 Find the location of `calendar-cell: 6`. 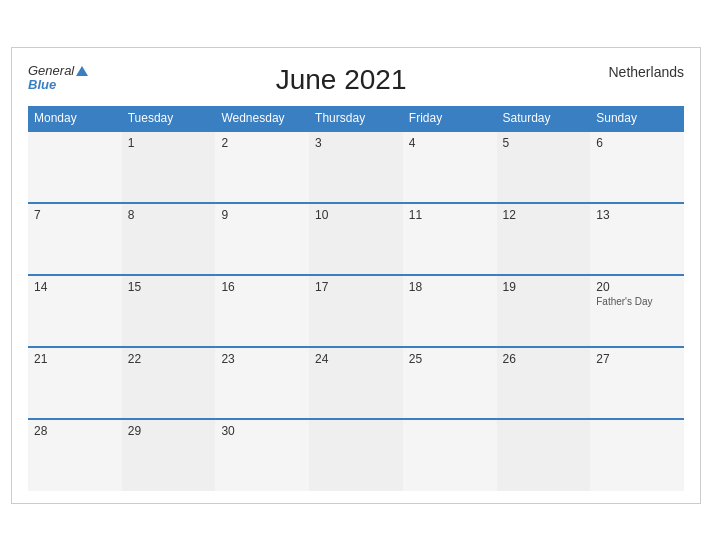

calendar-cell: 6 is located at coordinates (637, 167).